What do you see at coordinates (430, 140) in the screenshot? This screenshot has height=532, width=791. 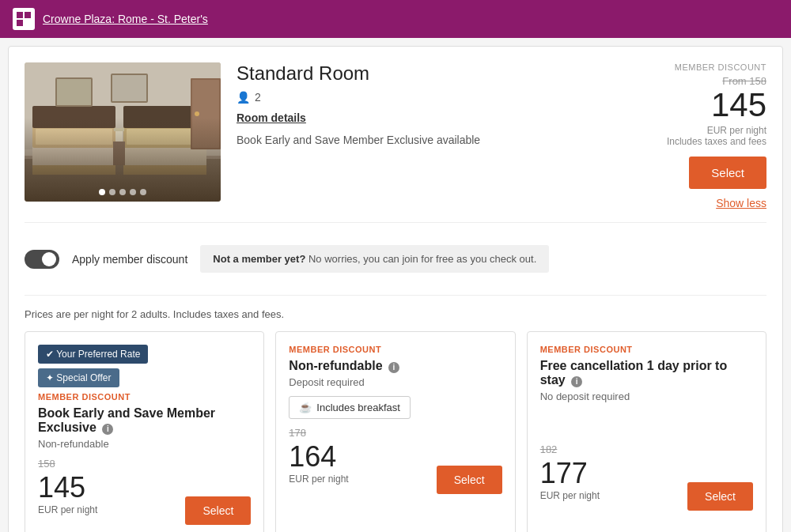 I see `exclusive-offer-text: Book Early and Save Member Exclusive ava…` at bounding box center [430, 140].